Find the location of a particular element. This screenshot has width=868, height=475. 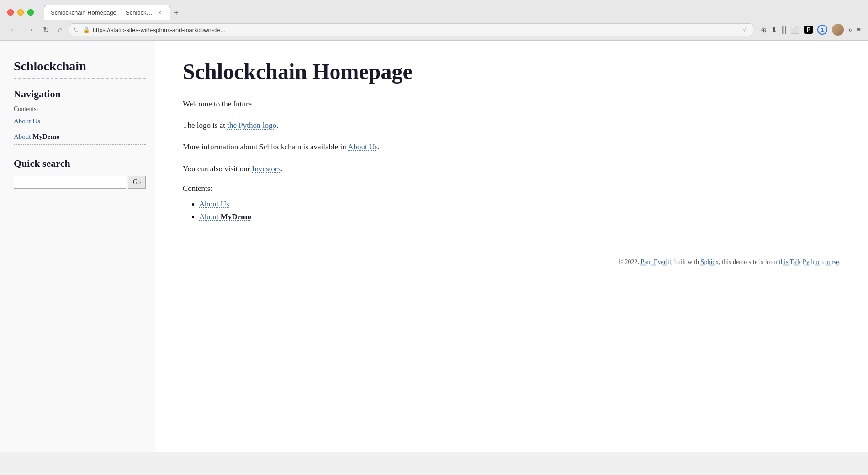

list-item: About MyDemo is located at coordinates (520, 217).